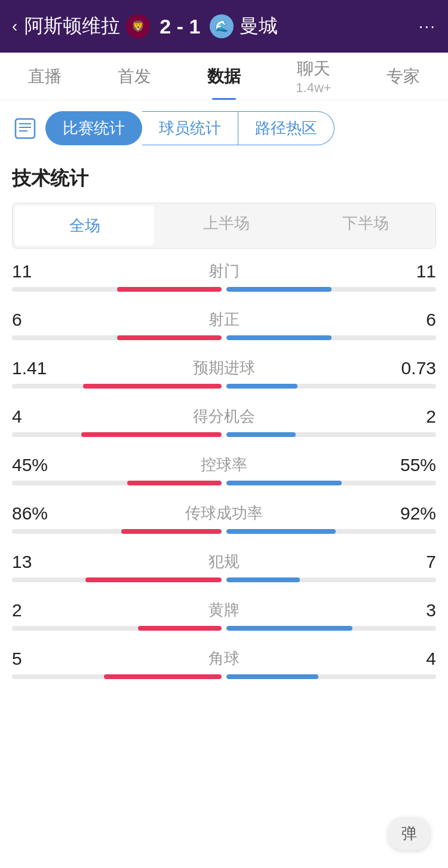 The height and width of the screenshot is (868, 448). What do you see at coordinates (314, 77) in the screenshot?
I see `tab-chat: 聊天1.4w+` at bounding box center [314, 77].